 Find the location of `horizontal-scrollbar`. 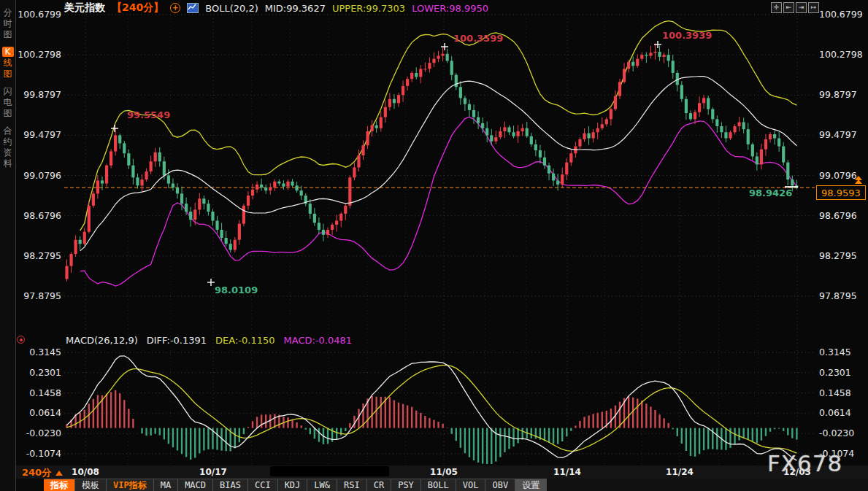

horizontal-scrollbar is located at coordinates (330, 471).